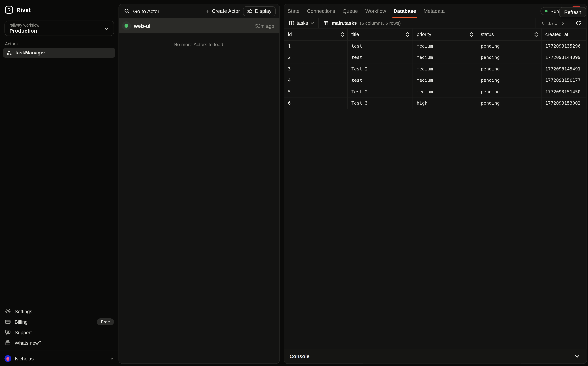 The width and height of the screenshot is (588, 366). I want to click on cell-r4-priority: medium, so click(445, 80).